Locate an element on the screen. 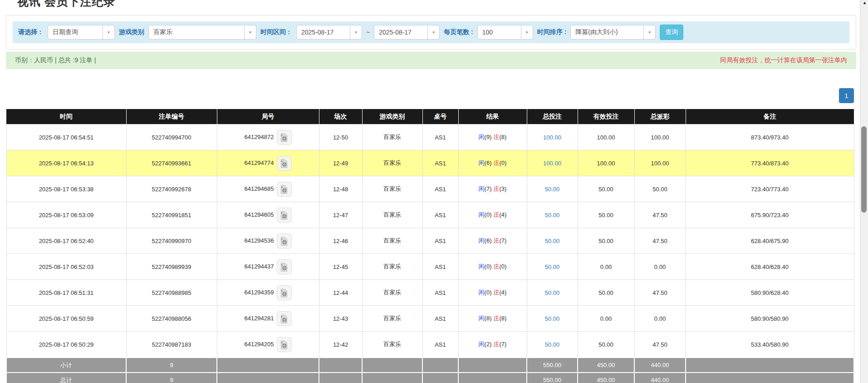 This screenshot has width=868, height=383. cell-session: 12-44 is located at coordinates (340, 293).